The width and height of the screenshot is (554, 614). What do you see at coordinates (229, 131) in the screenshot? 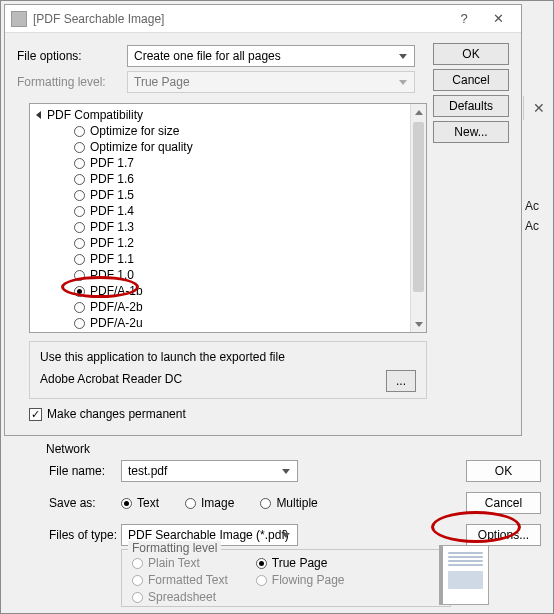
I see `tree-item: Optimize for size` at bounding box center [229, 131].